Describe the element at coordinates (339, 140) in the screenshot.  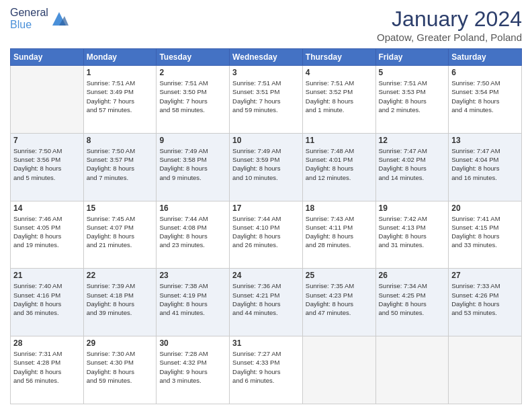
I see `day-number: 11` at that location.